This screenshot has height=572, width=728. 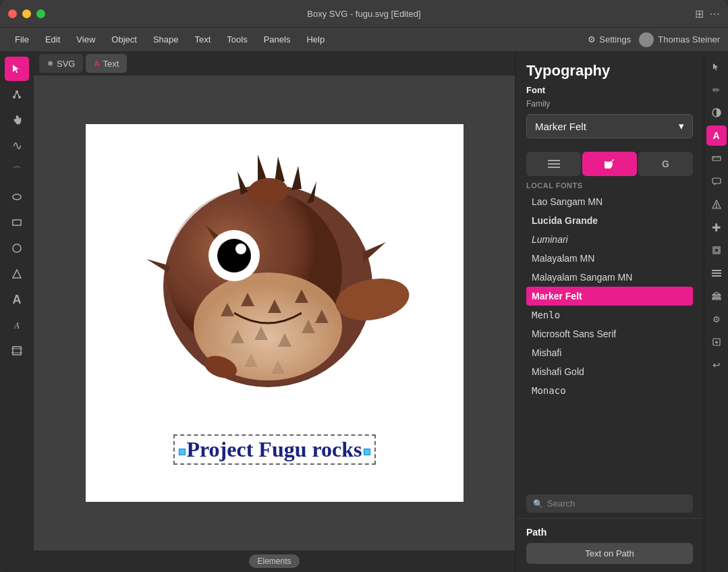 What do you see at coordinates (17, 223) in the screenshot?
I see `tool-rect` at bounding box center [17, 223].